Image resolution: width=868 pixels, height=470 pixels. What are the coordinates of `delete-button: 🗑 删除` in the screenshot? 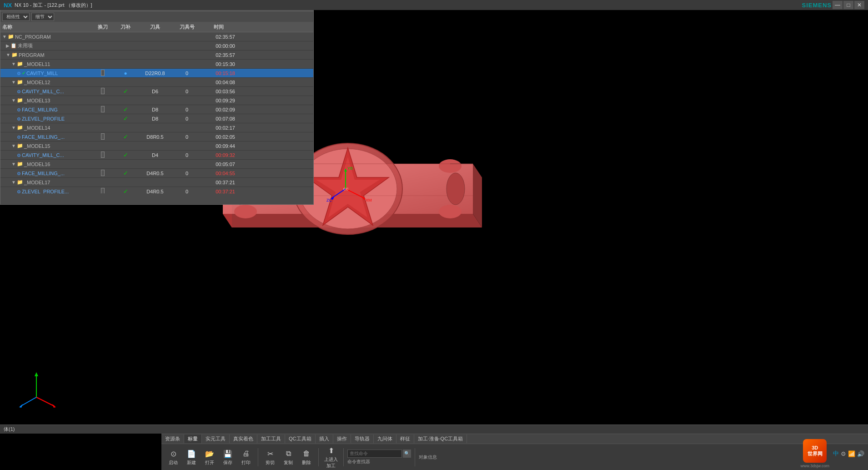 It's located at (306, 457).